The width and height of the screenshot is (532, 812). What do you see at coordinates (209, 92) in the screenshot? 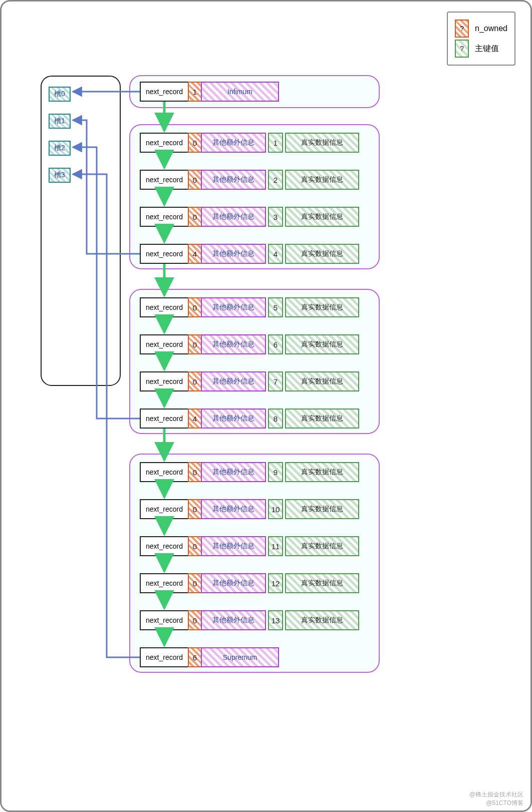
I see `record-row: next_record 1 Infimum` at bounding box center [209, 92].